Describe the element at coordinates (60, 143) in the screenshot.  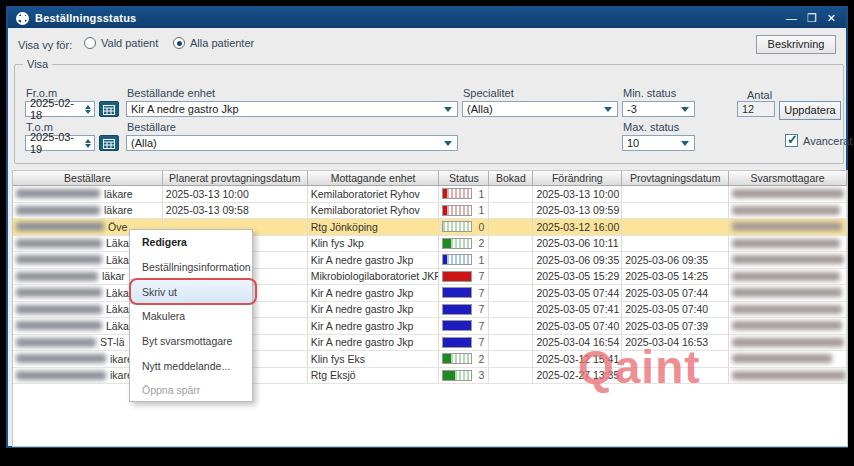
I see `to-date-input: 2025-03-19` at that location.